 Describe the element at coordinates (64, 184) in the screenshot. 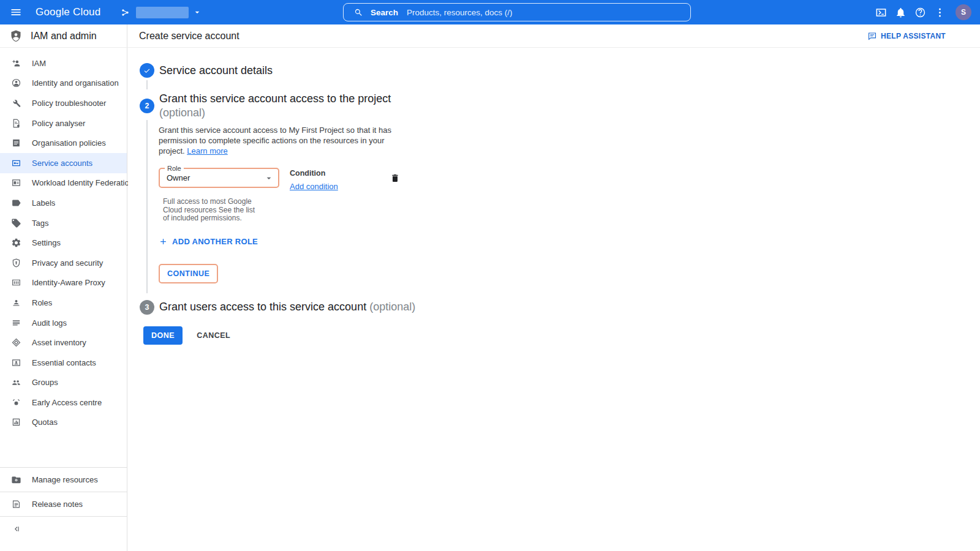

I see `sidebar-item-workload-identity-federation: Workload Identity Federation` at that location.